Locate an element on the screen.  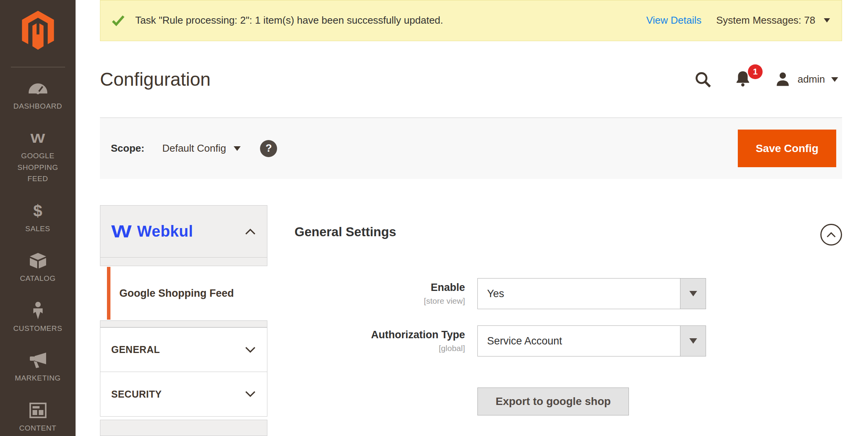
scope-switcher: Default Config is located at coordinates (202, 148).